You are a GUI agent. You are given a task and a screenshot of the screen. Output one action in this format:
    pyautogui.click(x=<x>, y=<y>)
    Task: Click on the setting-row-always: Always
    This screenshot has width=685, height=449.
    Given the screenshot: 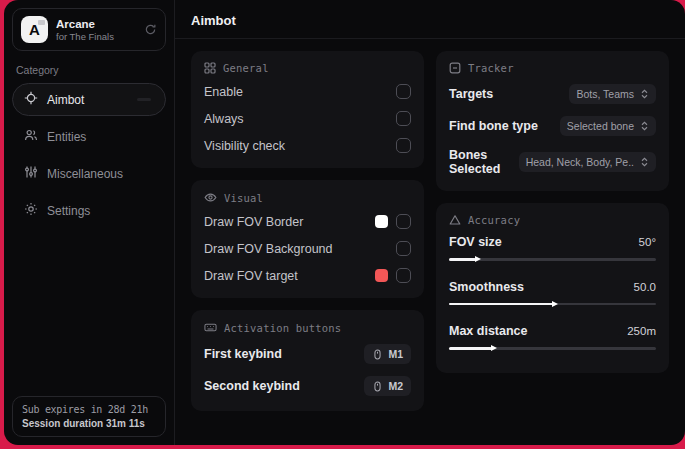 What is the action you would take?
    pyautogui.click(x=308, y=118)
    